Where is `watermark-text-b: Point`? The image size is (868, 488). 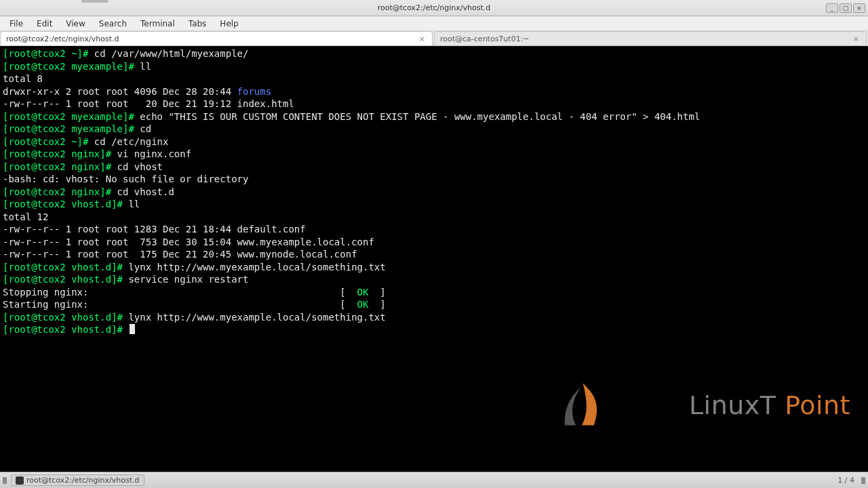 watermark-text-b: Point is located at coordinates (818, 405).